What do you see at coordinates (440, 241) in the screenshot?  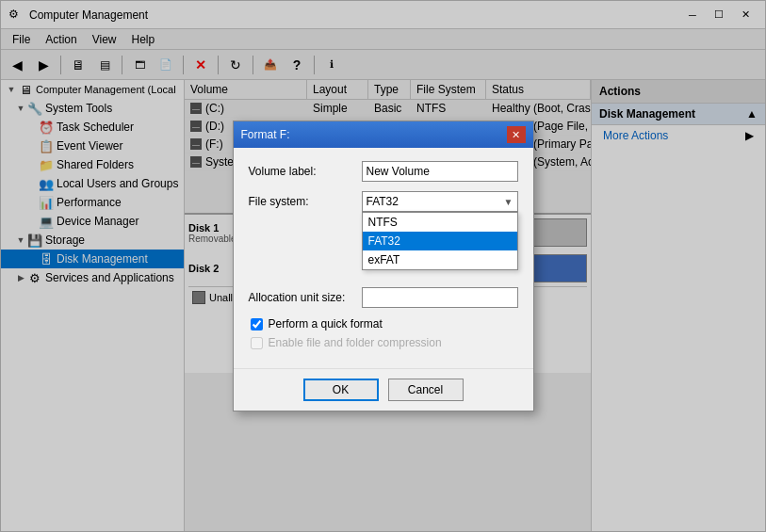 I see `option-fat32: FAT32` at bounding box center [440, 241].